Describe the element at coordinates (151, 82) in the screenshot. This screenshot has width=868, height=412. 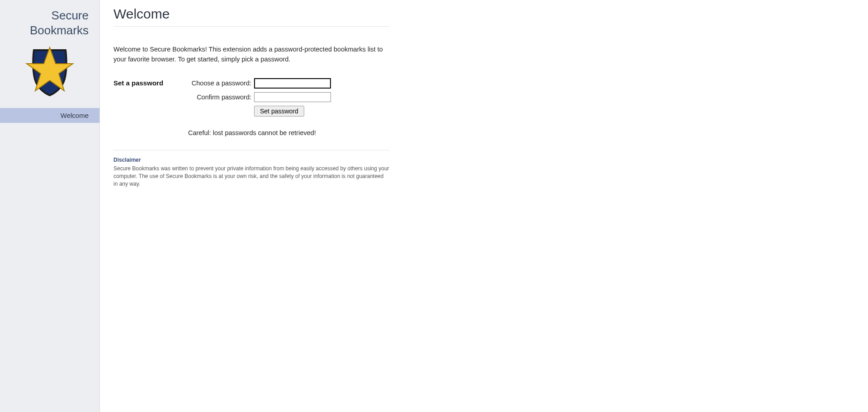
I see `form-section-label: Set a password` at that location.